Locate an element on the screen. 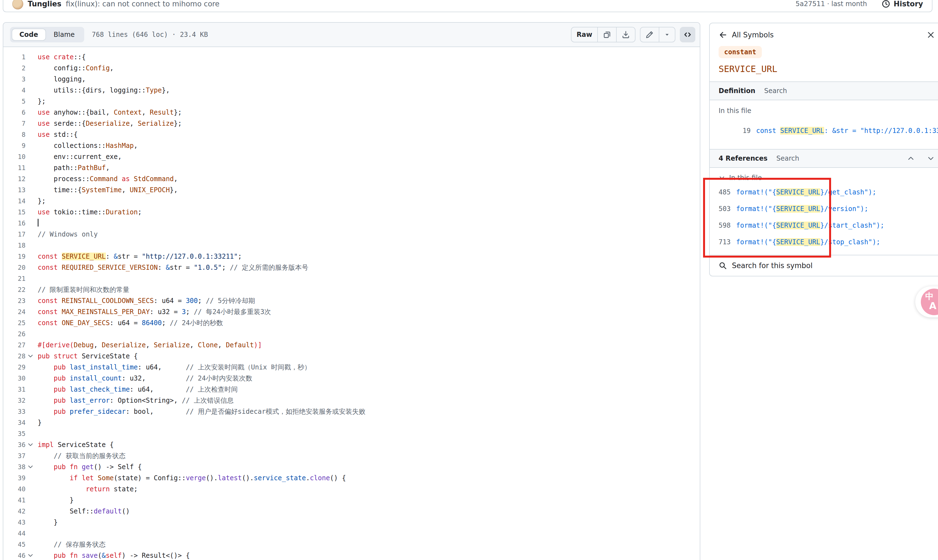  line-number: 22 is located at coordinates (14, 290).